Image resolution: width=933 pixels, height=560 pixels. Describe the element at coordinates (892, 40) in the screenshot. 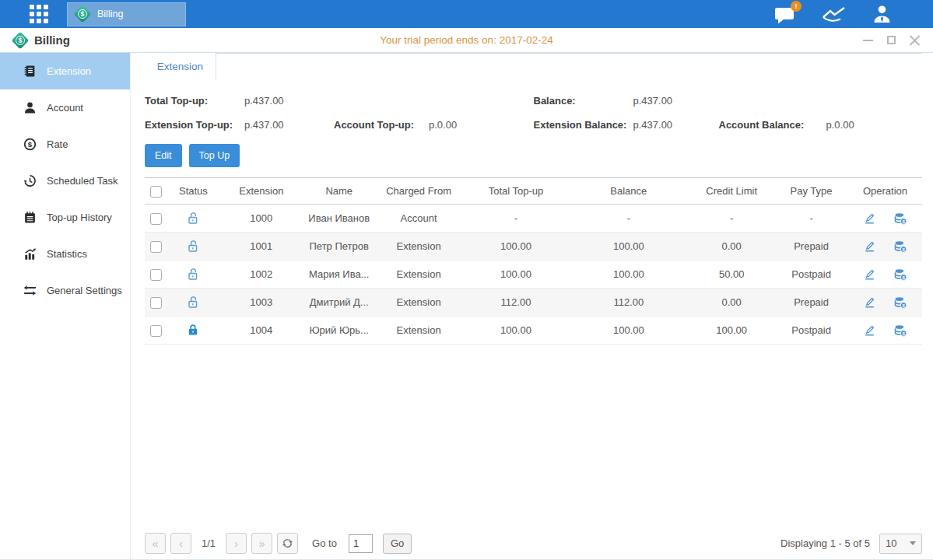

I see `maximize-icon` at that location.